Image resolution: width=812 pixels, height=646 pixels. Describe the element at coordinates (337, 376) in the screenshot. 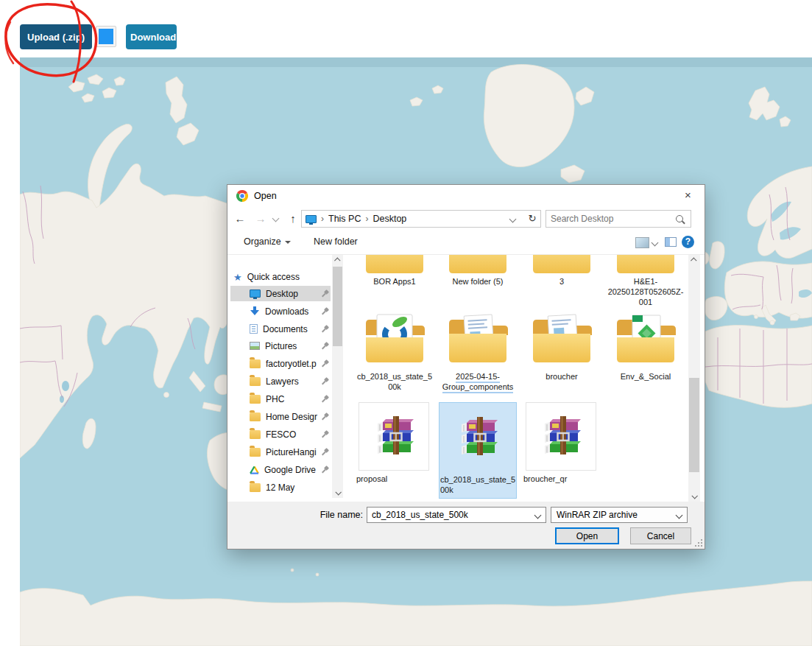

I see `sidebar-scrollbar` at that location.